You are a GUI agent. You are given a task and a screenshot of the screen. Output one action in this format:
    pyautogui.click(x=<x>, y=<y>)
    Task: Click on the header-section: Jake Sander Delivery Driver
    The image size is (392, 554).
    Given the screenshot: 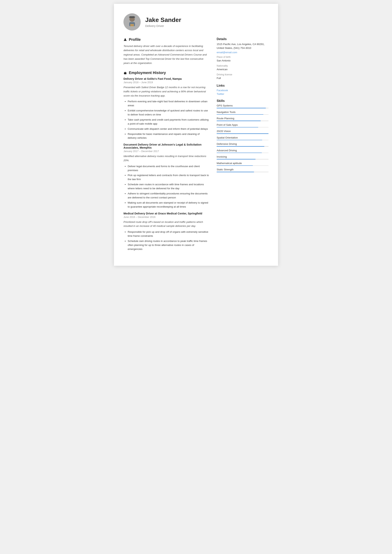 What is the action you would take?
    pyautogui.click(x=196, y=22)
    